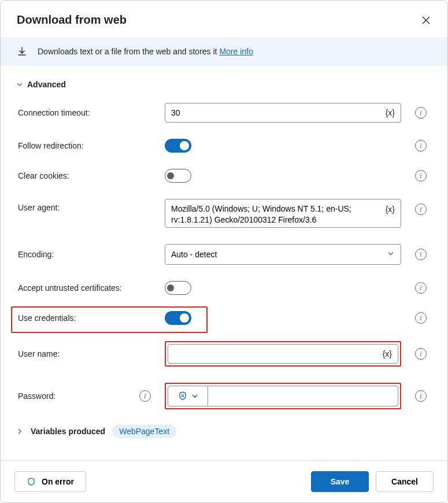 The image size is (448, 503). Describe the element at coordinates (303, 396) in the screenshot. I see `password-input` at that location.